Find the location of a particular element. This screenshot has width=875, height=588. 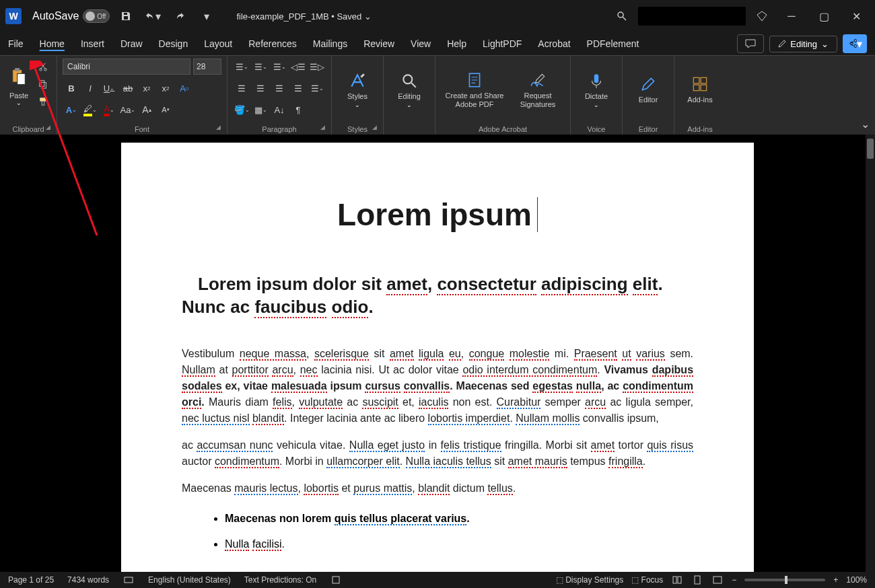

font-launcher-icon: ◢ is located at coordinates (220, 128).